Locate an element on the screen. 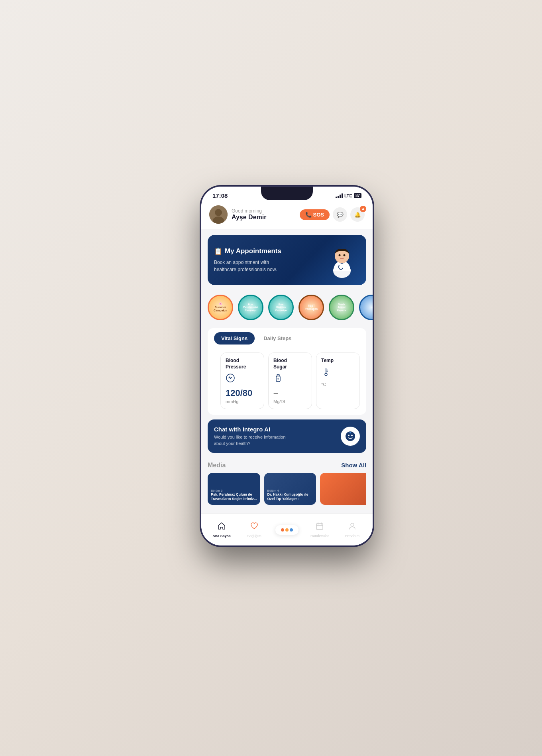 The height and width of the screenshot is (756, 542). nav-center is located at coordinates (287, 530).